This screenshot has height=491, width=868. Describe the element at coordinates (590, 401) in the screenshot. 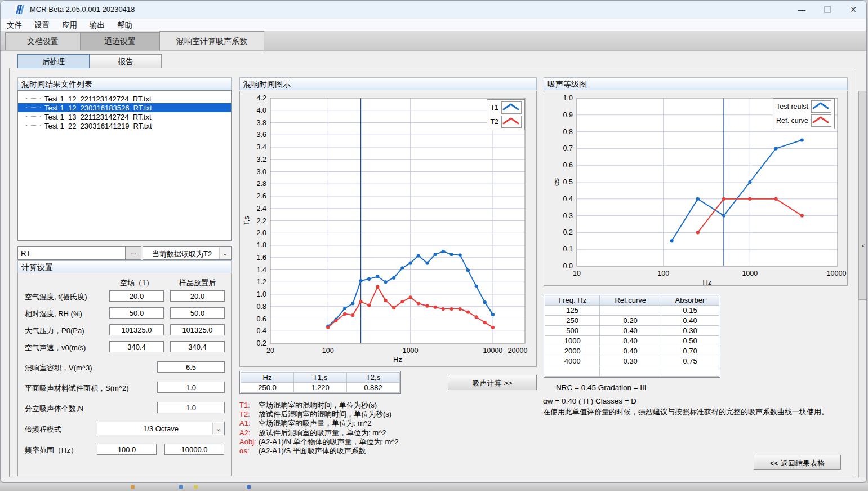

I see `aw-result-text: αw = 0.40 ( H ) Classes = D` at that location.